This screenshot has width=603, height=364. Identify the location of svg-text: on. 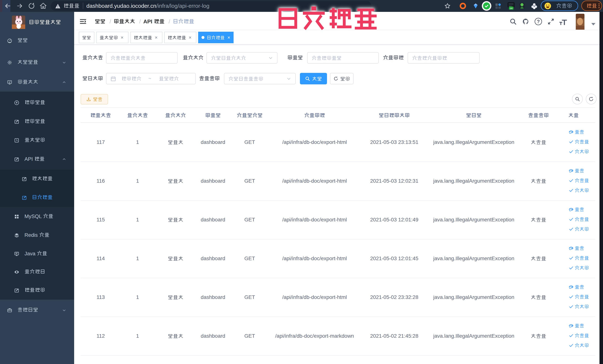
(511, 8).